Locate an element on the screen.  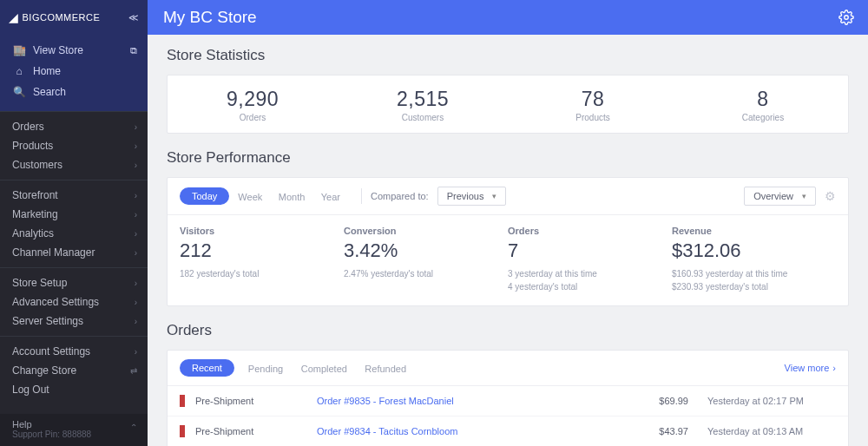
metric-sub: 4 yesterday's total is located at coordinates (590, 286).